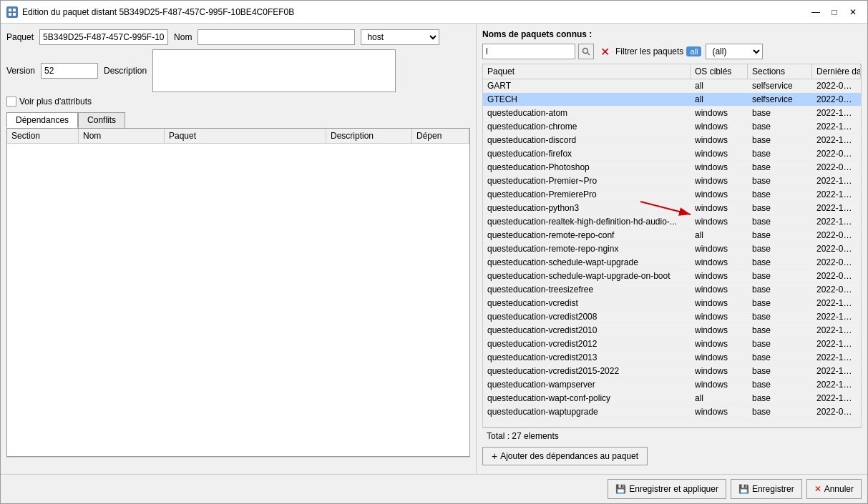 This screenshot has width=868, height=504. Describe the element at coordinates (587, 71) in the screenshot. I see `pkg-col-paquet: Paquet` at that location.